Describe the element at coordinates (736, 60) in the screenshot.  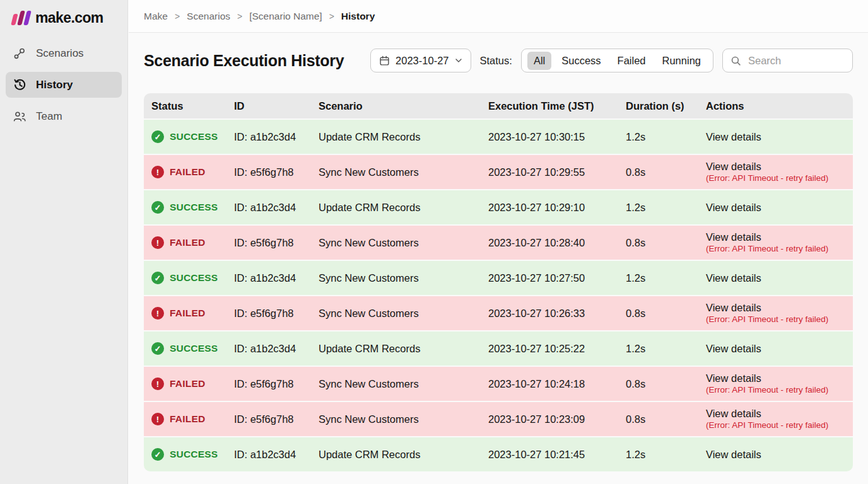
I see `search-icon` at that location.